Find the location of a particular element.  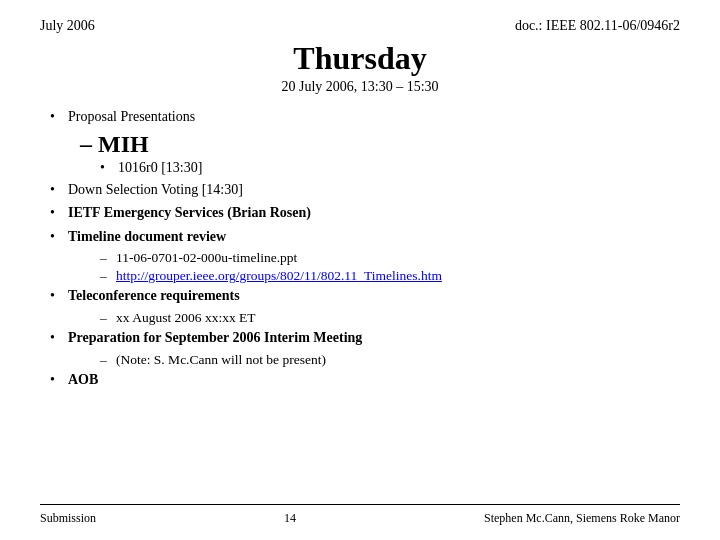

bullet-6-text: Preparation for September 2006 Interim M… is located at coordinates (215, 338).